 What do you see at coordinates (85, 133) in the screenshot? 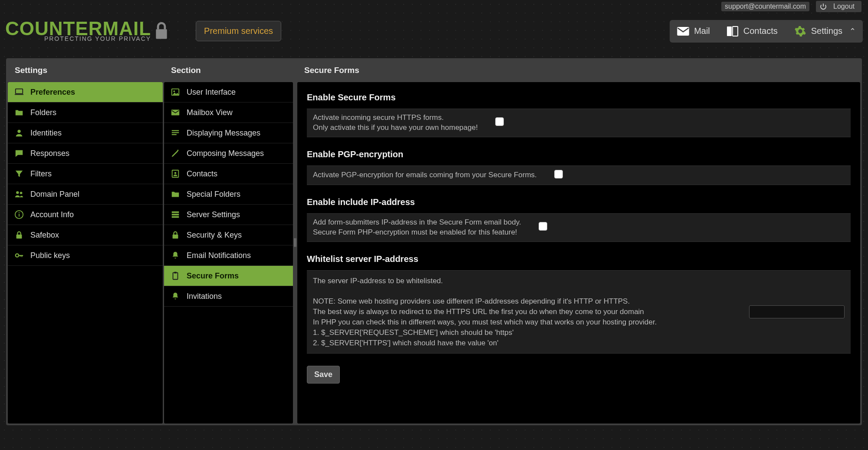
I see `settings-item-identities: Identities` at bounding box center [85, 133].